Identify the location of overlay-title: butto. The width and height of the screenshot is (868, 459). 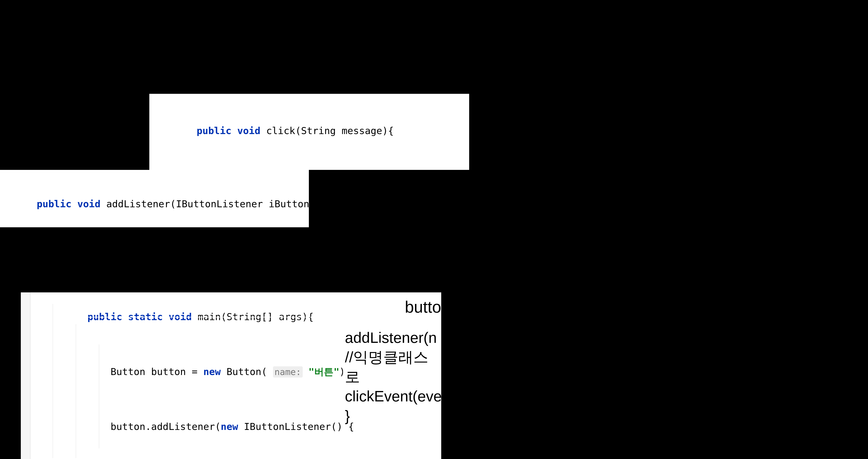
(393, 307).